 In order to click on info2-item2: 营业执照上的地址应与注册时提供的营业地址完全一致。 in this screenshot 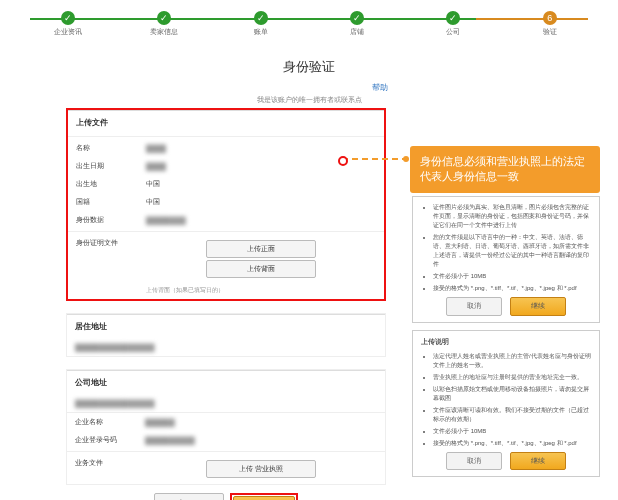, I will do `click(512, 378)`.